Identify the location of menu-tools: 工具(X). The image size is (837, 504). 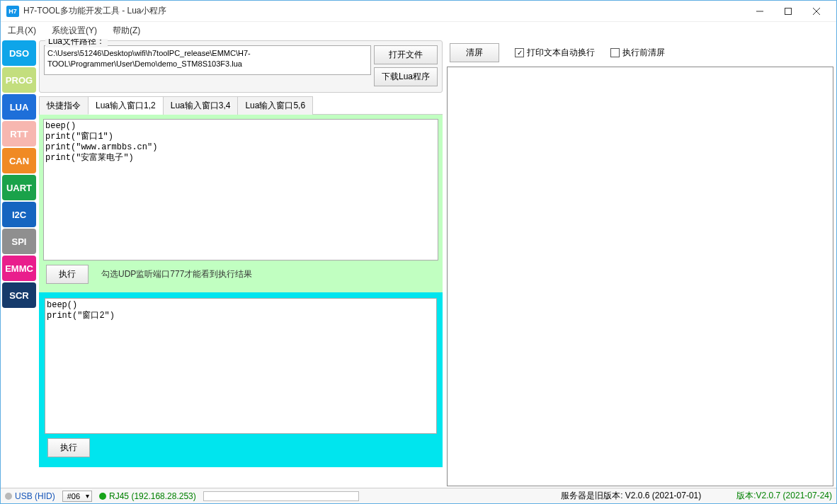
(22, 31).